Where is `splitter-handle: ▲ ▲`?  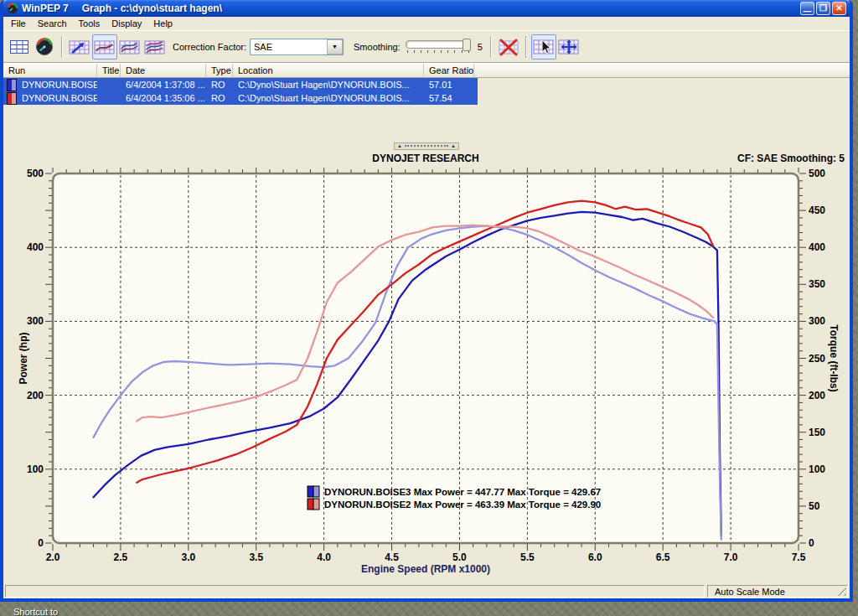
splitter-handle: ▲ ▲ is located at coordinates (426, 146).